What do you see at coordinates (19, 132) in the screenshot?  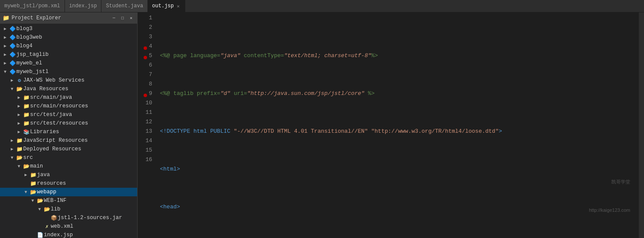 I see `tree-arrow-libraries: ▶` at bounding box center [19, 132].